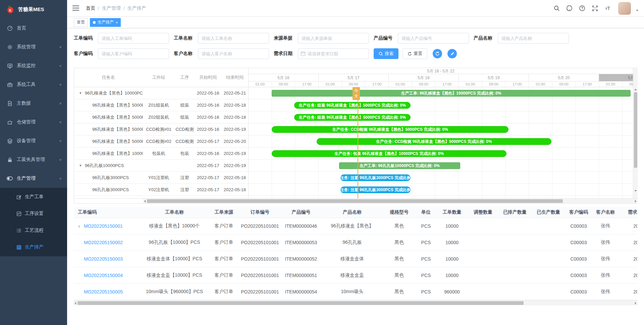 The width and height of the screenshot is (644, 325). I want to click on table-row: MO202205150003 移液盒盒体【10000】PCS 客户订单 PO20…, so click(356, 259).